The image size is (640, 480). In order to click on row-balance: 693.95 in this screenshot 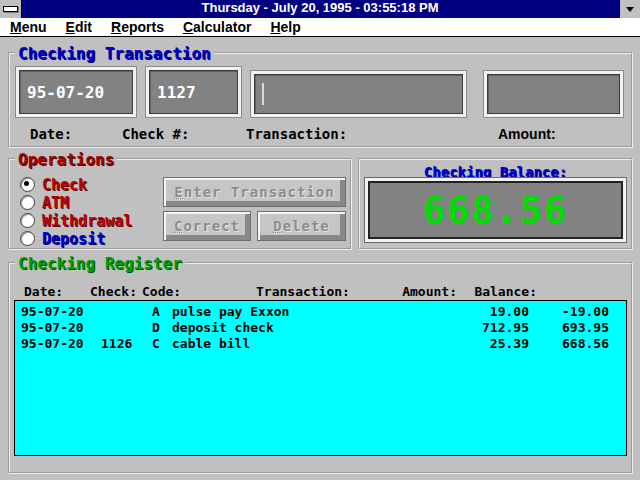, I will do `click(569, 328)`.